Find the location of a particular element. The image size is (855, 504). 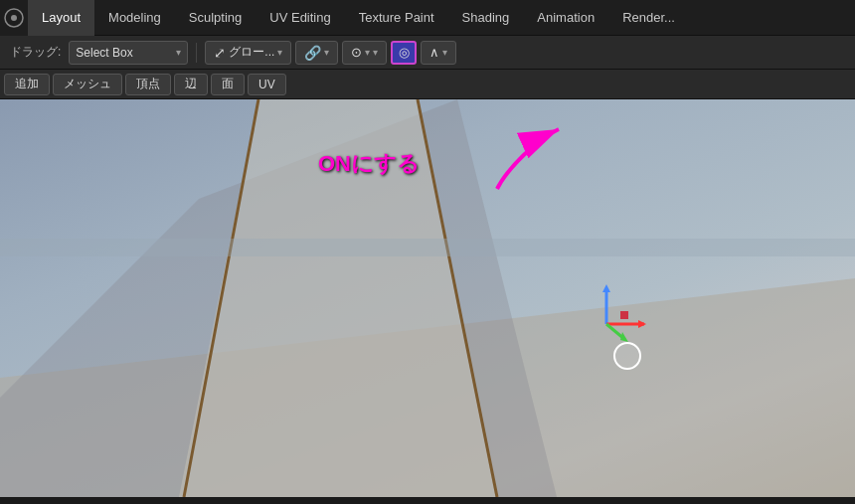

glow-chevron-icon: ▾ is located at coordinates (280, 52).